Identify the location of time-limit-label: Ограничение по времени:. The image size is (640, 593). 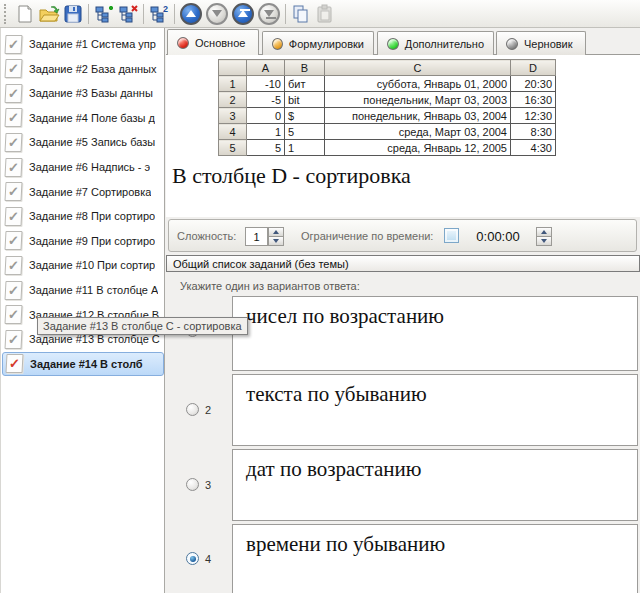
(367, 236).